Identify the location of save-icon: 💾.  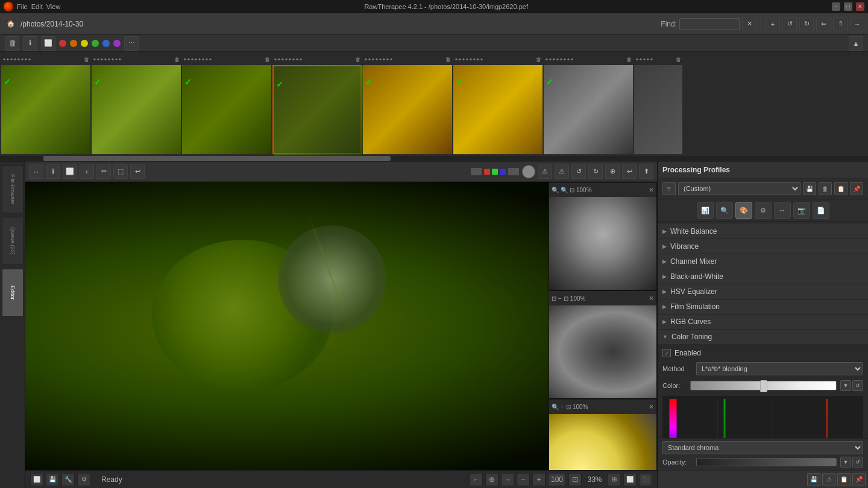
(52, 480).